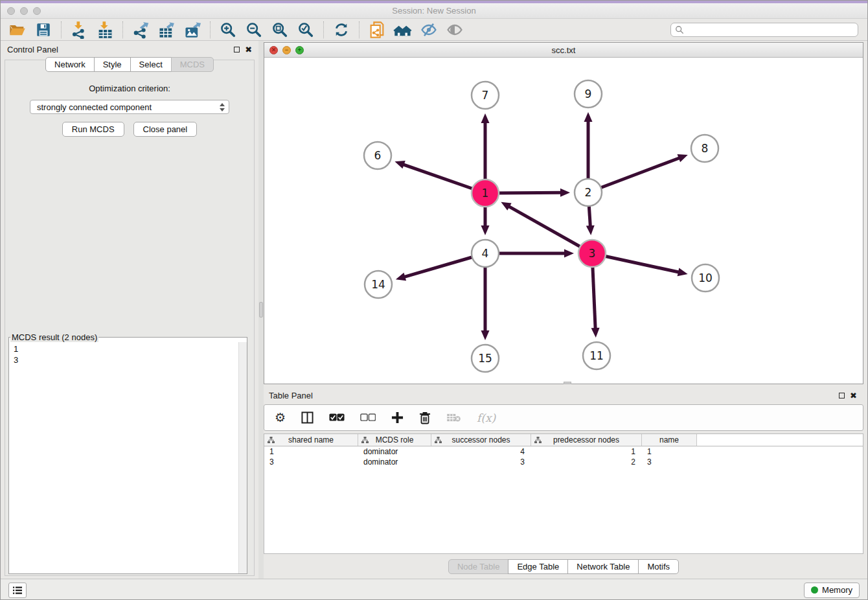  I want to click on deselect-all-icon, so click(368, 417).